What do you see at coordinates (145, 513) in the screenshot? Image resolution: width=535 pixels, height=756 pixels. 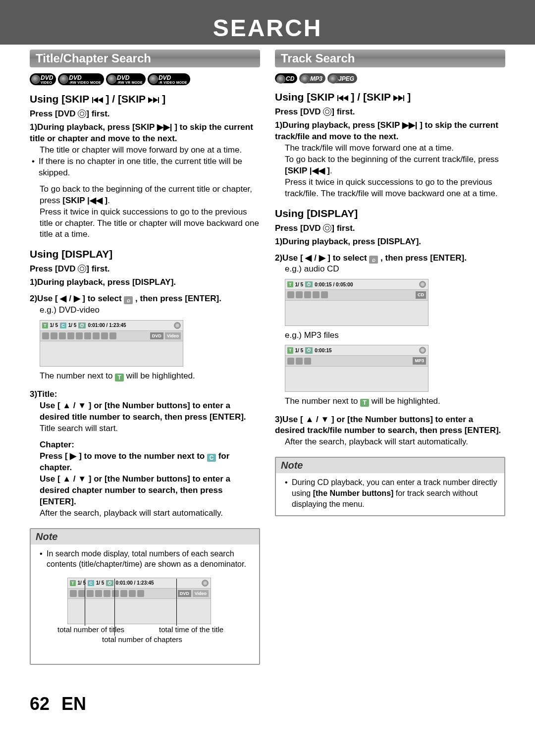 I see `step-body: After the search, playback will start au…` at bounding box center [145, 513].